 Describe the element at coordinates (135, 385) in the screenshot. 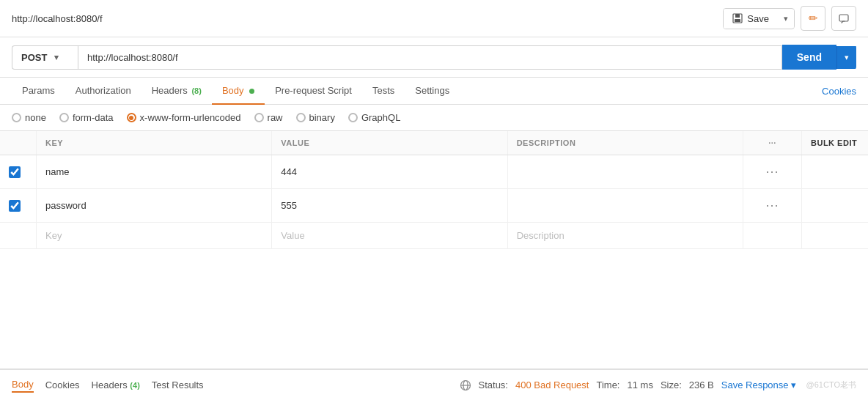

I see `headers-badge: (4)` at that location.